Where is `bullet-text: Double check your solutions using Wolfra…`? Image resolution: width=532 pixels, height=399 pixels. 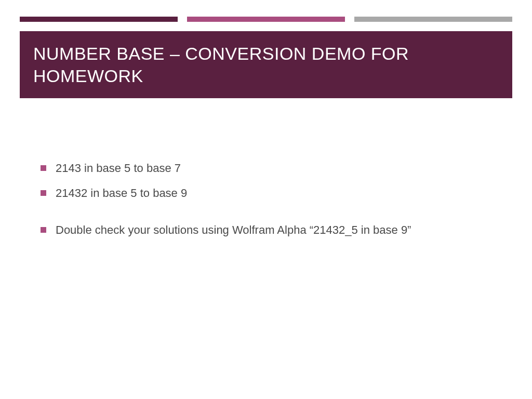
bullet-text: Double check your solutions using Wolfra… is located at coordinates (275, 230).